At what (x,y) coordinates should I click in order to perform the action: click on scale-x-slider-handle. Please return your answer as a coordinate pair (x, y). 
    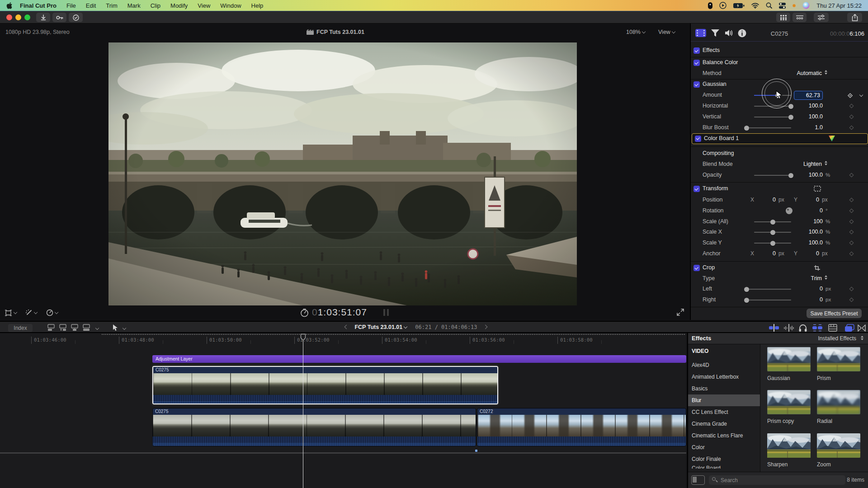
    Looking at the image, I should click on (773, 232).